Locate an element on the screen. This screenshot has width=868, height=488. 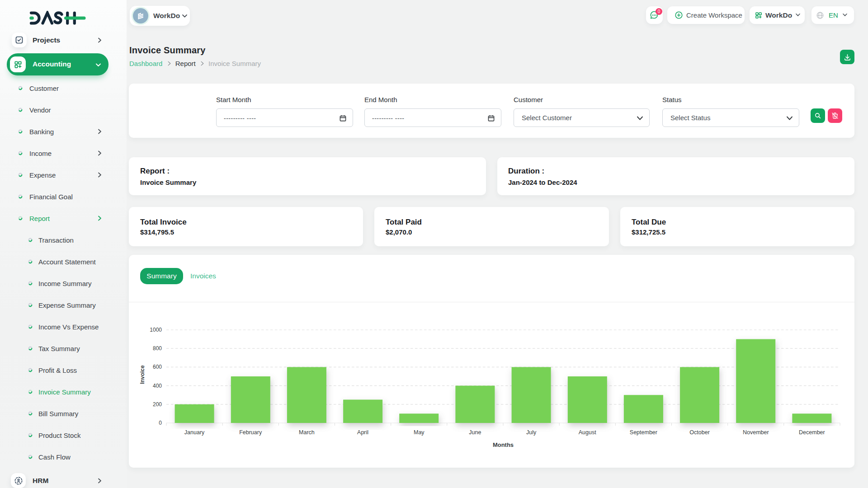
svg-text: July is located at coordinates (532, 432).